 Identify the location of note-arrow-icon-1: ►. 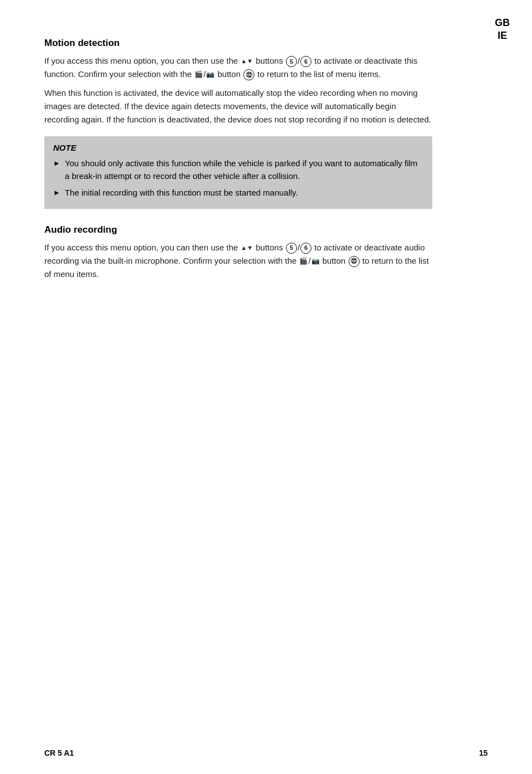
(57, 163).